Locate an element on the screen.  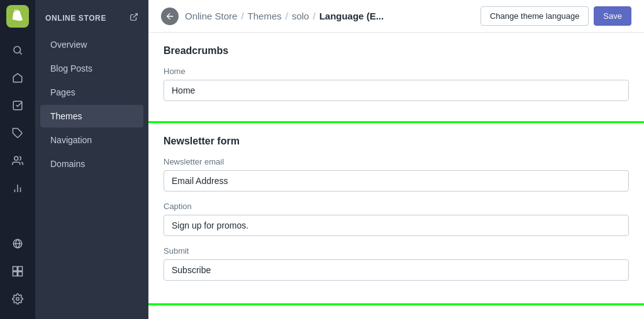
home-field-label: Home is located at coordinates (396, 72).